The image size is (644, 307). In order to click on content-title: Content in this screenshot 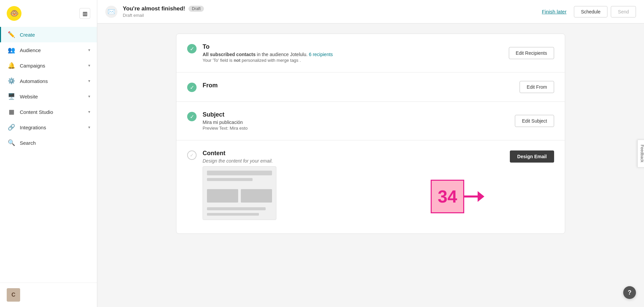, I will do `click(378, 153)`.